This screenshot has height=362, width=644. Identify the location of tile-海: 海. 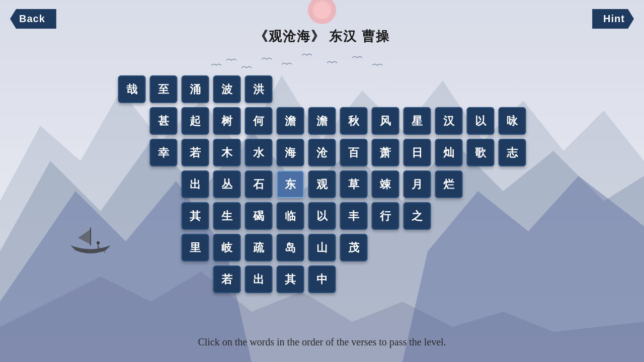
(291, 153).